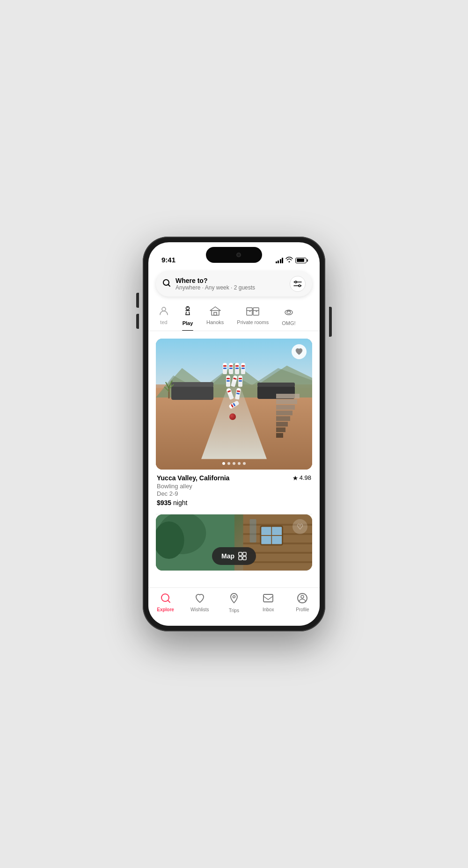 This screenshot has width=468, height=868. I want to click on listing-type-1: Bowling alley, so click(234, 486).